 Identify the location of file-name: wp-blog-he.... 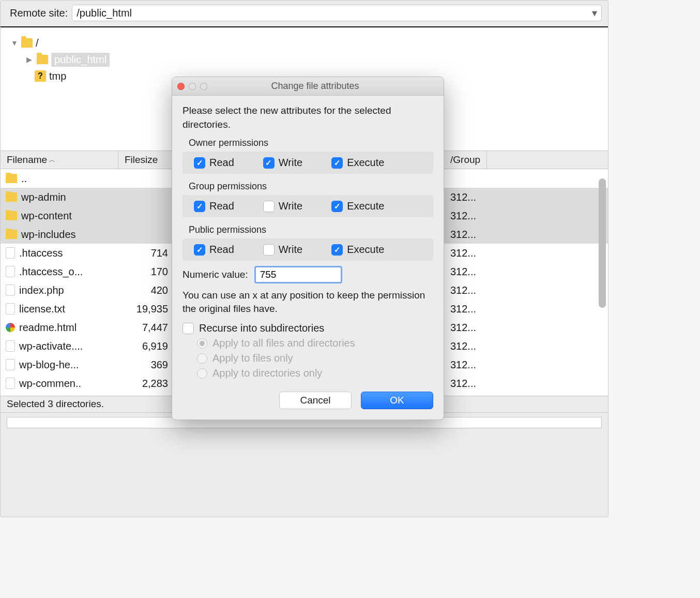
(49, 365).